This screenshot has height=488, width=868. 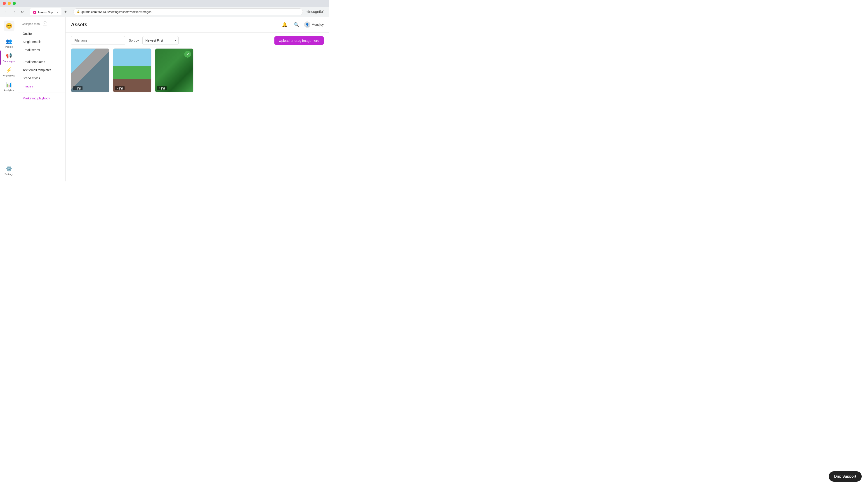 I want to click on sort-by-label: Sort by, so click(x=134, y=40).